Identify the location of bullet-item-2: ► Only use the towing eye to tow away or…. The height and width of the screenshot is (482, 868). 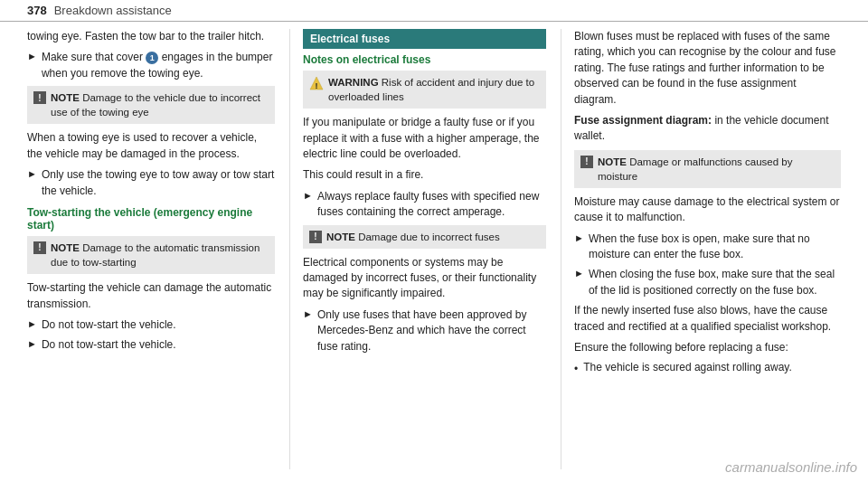
(151, 183).